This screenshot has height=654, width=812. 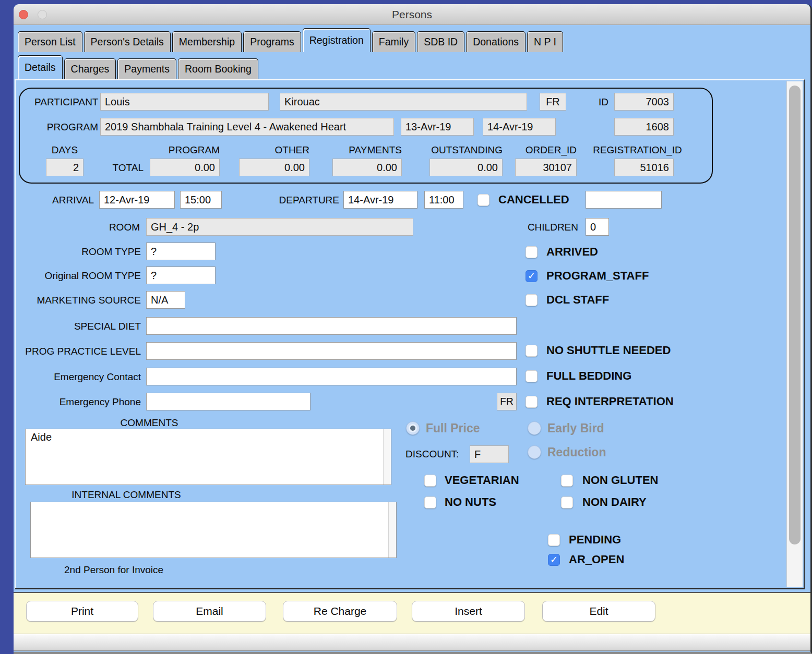 What do you see at coordinates (430, 481) in the screenshot?
I see `vegetarian-checkbox` at bounding box center [430, 481].